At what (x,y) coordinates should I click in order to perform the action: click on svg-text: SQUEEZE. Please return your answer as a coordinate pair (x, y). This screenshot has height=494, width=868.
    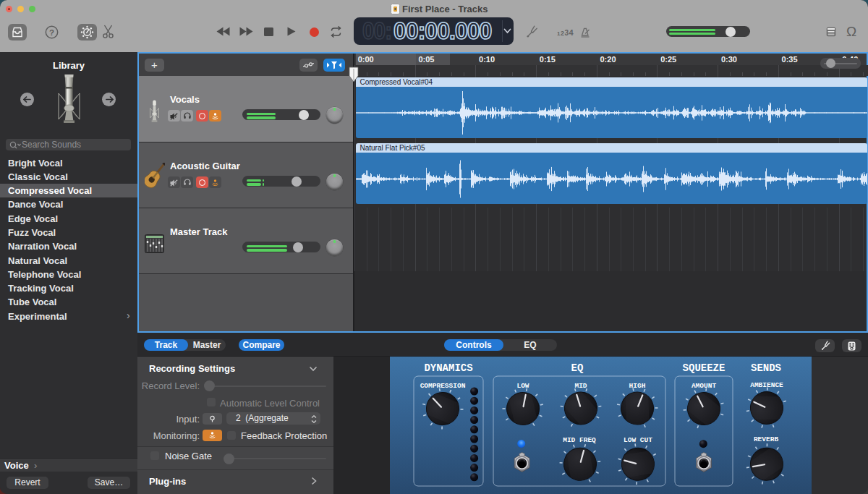
    Looking at the image, I should click on (705, 368).